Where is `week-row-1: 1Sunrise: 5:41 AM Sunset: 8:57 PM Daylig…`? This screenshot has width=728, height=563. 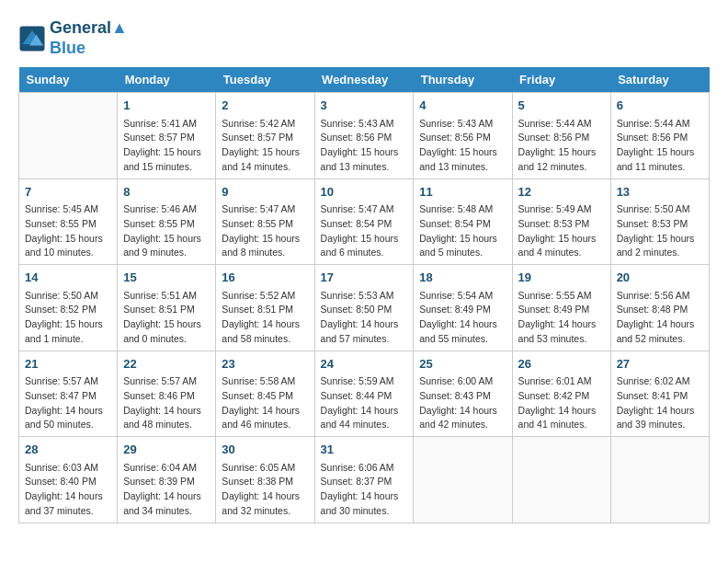
week-row-1: 1Sunrise: 5:41 AM Sunset: 8:57 PM Daylig… is located at coordinates (364, 136).